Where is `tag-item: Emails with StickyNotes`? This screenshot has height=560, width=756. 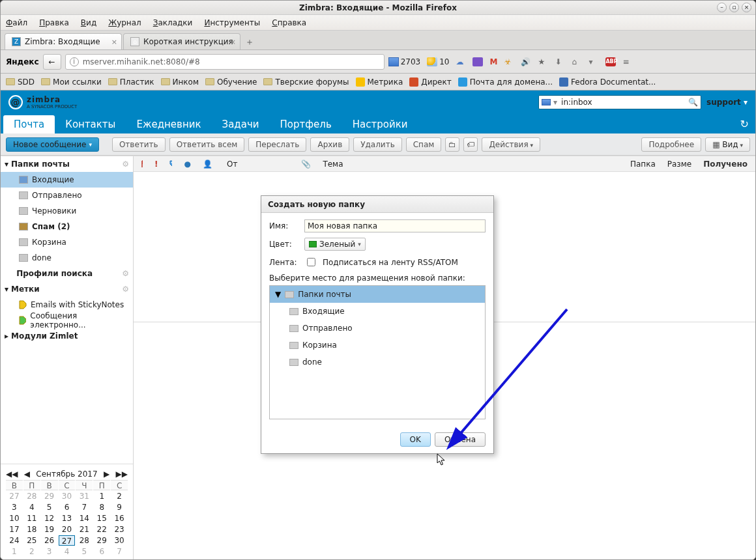 tag-item: Emails with StickyNotes is located at coordinates (66, 305).